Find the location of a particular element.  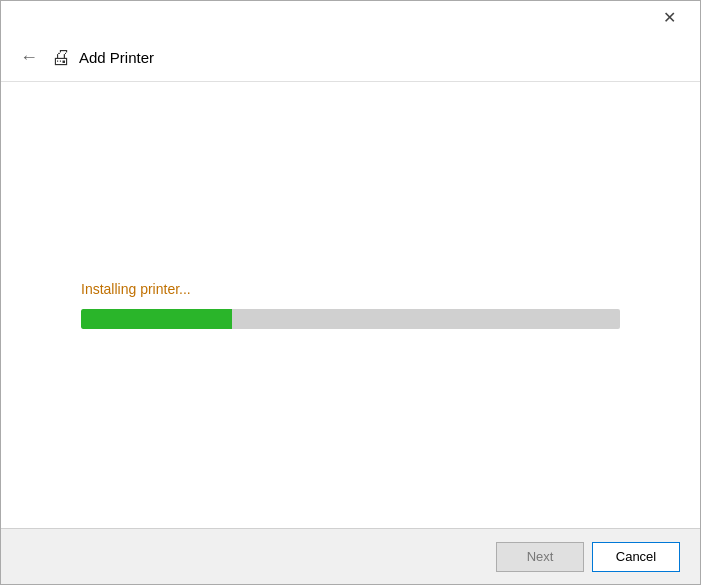

window-title: Add Printer is located at coordinates (116, 58).